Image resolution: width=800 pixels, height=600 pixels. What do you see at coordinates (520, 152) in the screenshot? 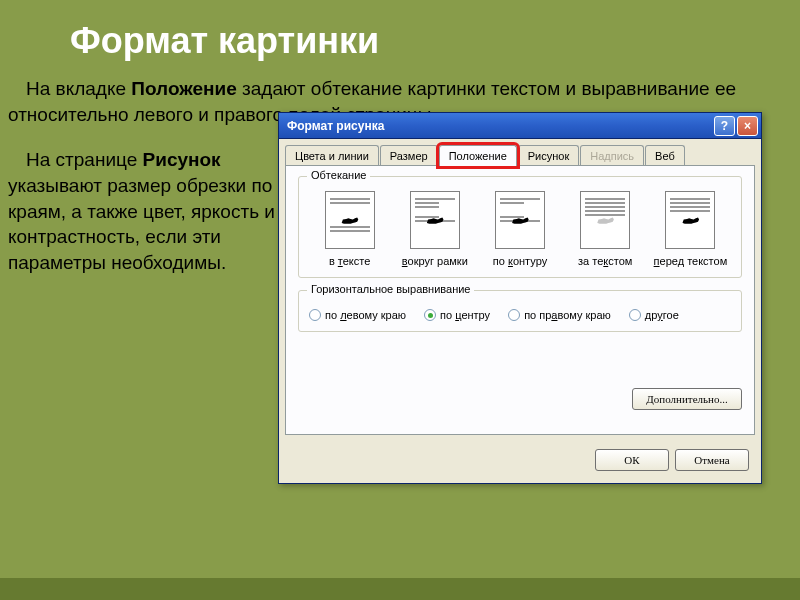
I see `tabstrip: Цвета и линии Размер Положение Рисунок Н…` at bounding box center [520, 152].